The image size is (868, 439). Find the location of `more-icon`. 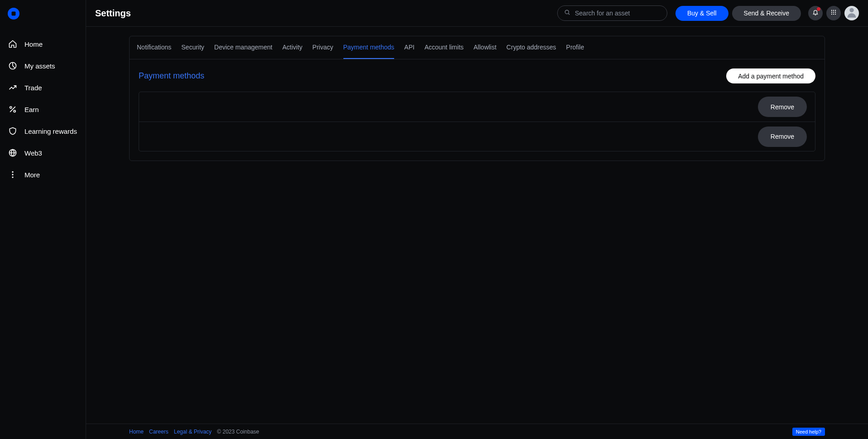

more-icon is located at coordinates (13, 175).